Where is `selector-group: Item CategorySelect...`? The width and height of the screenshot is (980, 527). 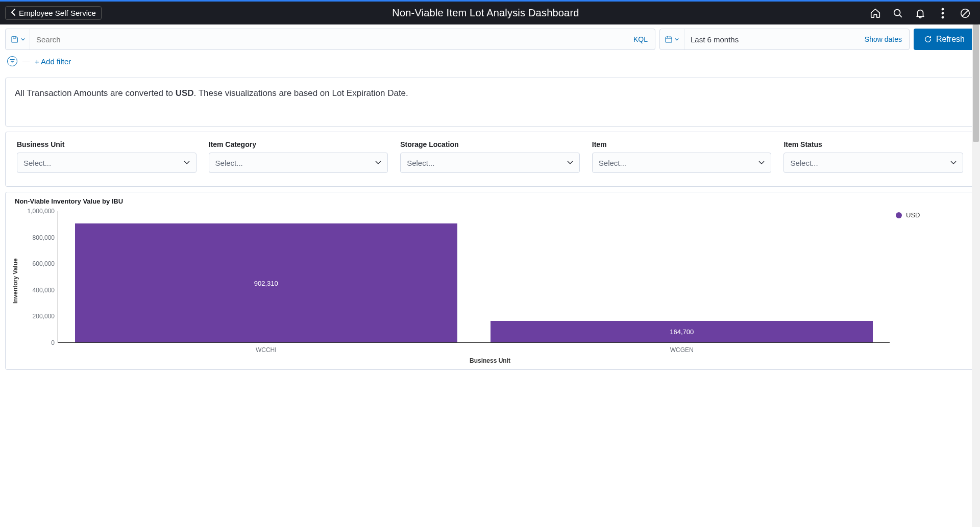
selector-group: Item CategorySelect... is located at coordinates (299, 157).